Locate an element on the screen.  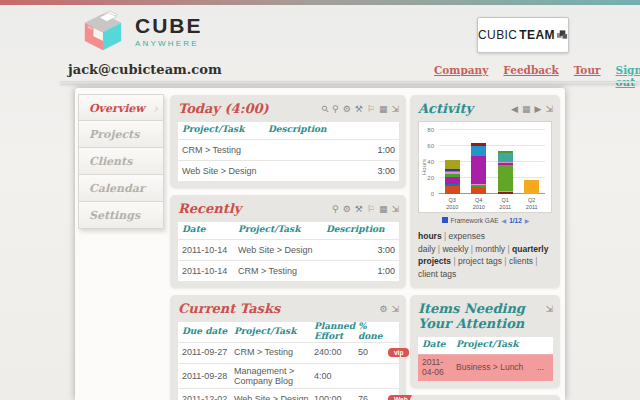
sidebar-item-calendar: Calendar is located at coordinates (121, 188).